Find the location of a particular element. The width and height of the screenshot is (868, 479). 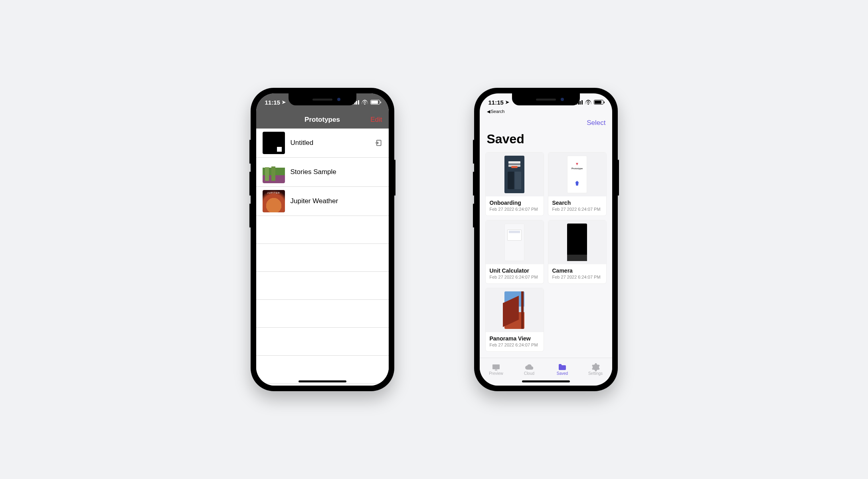

tab-cloud: Cloud is located at coordinates (529, 369).